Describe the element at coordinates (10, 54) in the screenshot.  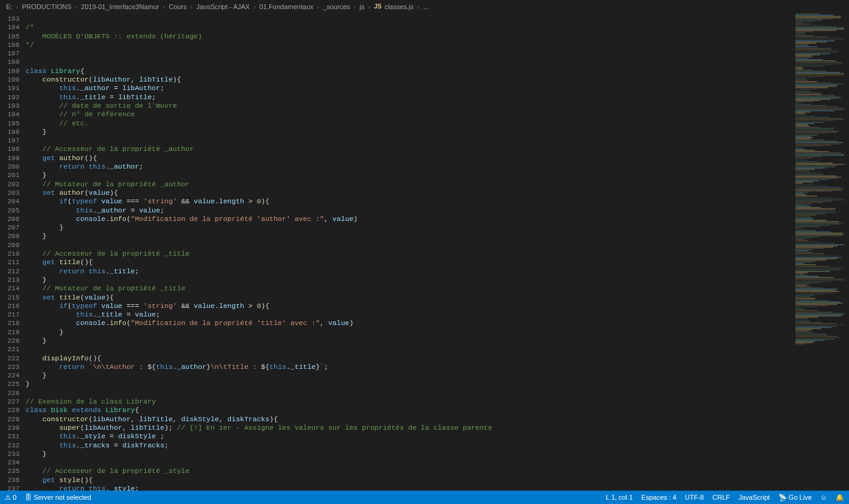
I see `line-number: 187` at that location.